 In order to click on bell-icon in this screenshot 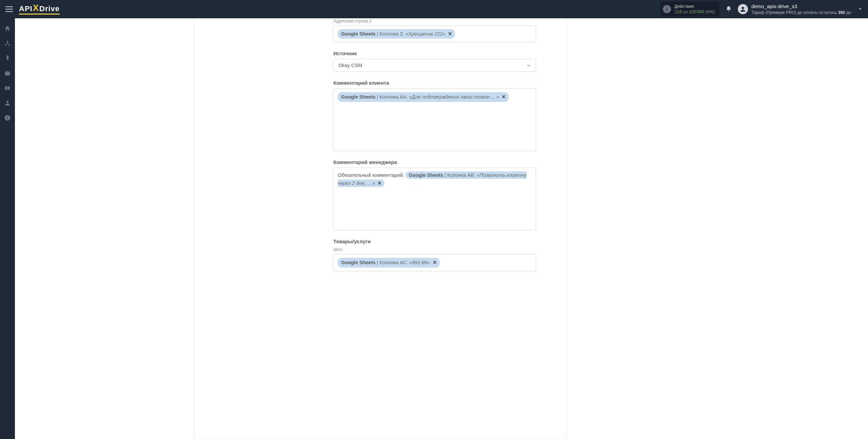, I will do `click(729, 9)`.